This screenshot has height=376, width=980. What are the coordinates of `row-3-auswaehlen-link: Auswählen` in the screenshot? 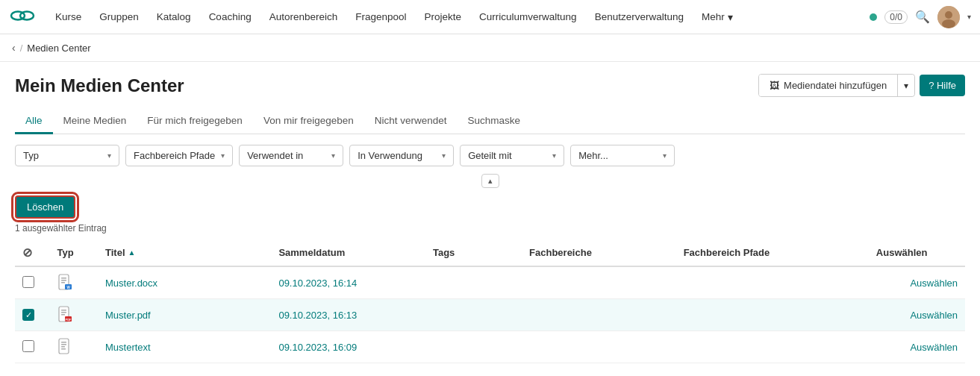 It's located at (934, 348).